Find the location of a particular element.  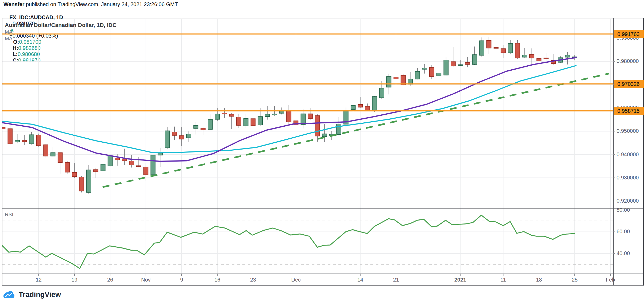

logo-text: TradingView is located at coordinates (40, 295).